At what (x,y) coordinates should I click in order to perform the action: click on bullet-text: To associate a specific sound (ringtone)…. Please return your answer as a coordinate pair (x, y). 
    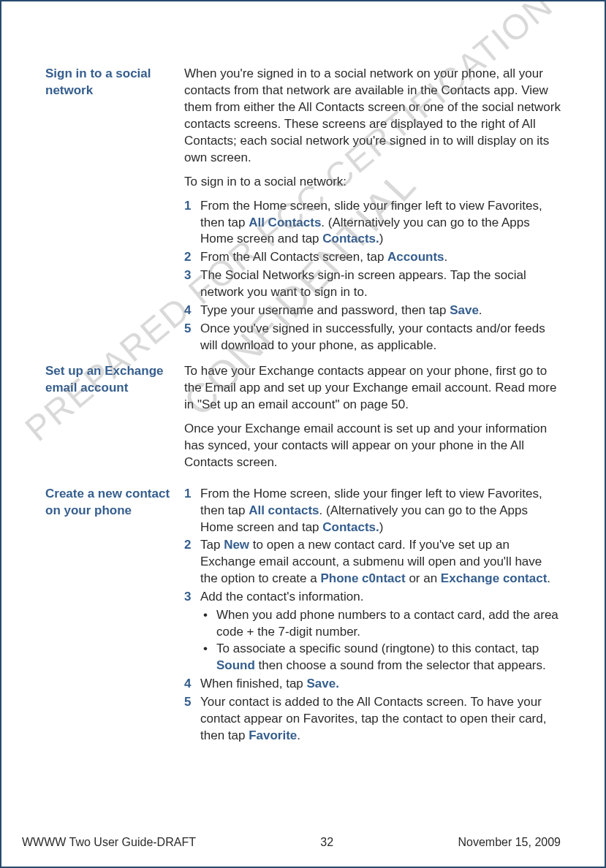
    Looking at the image, I should click on (389, 658).